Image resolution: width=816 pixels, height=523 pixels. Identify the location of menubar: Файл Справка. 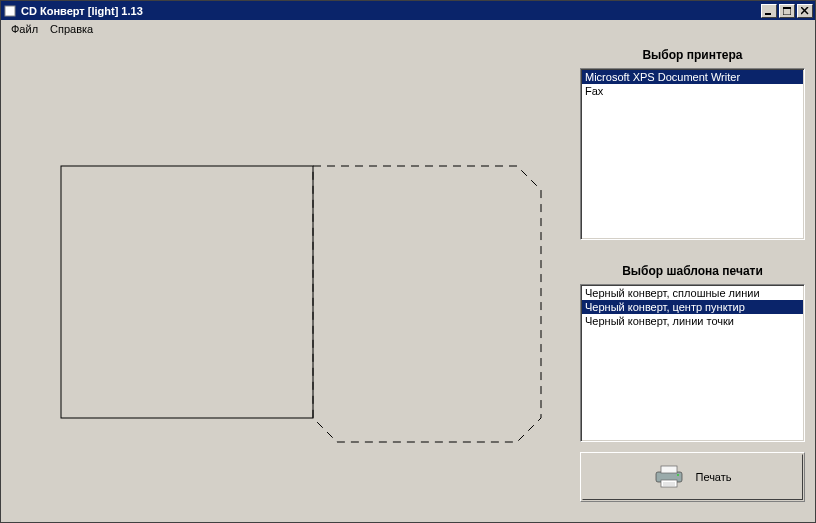
(408, 29).